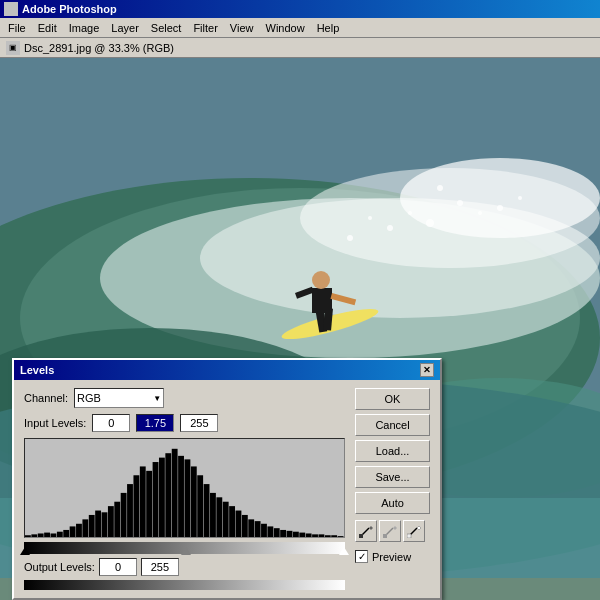 The image size is (600, 600). I want to click on midpoint-slider, so click(186, 551).